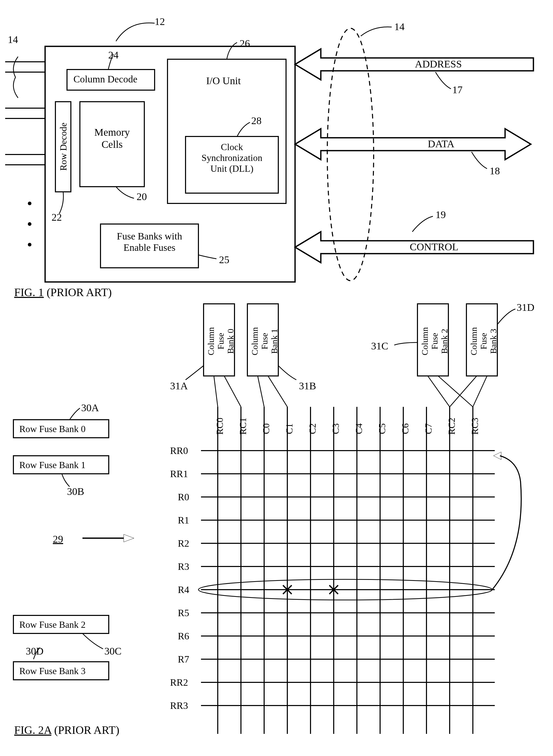 The width and height of the screenshot is (553, 756). Describe the element at coordinates (76, 491) in the screenshot. I see `ref-30B: 30B` at that location.